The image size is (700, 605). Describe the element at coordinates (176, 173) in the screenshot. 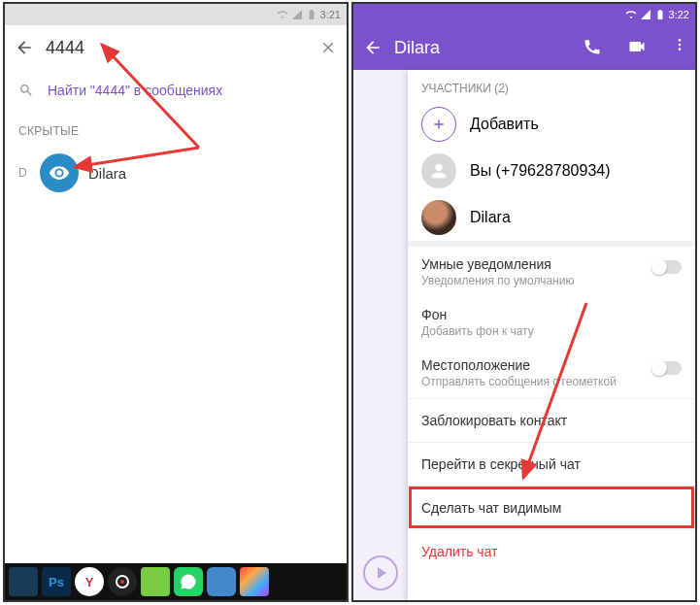

I see `contact-row-dilara: D Dilara` at that location.